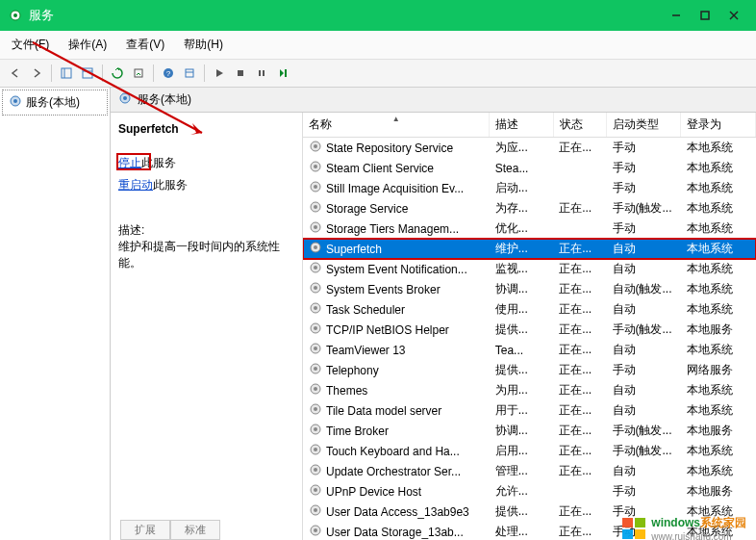 The width and height of the screenshot is (756, 540). Describe the element at coordinates (579, 125) in the screenshot. I see `col-status: 状态` at that location.